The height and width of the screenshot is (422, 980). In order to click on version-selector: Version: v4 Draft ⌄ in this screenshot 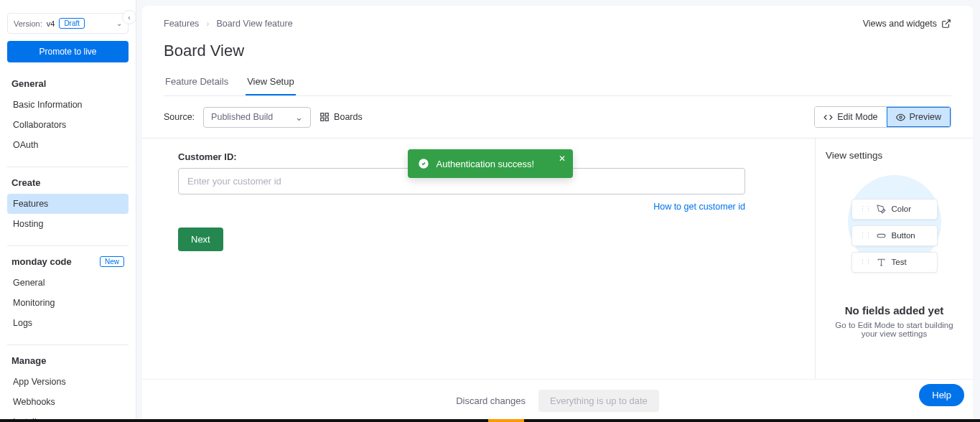, I will do `click(67, 23)`.